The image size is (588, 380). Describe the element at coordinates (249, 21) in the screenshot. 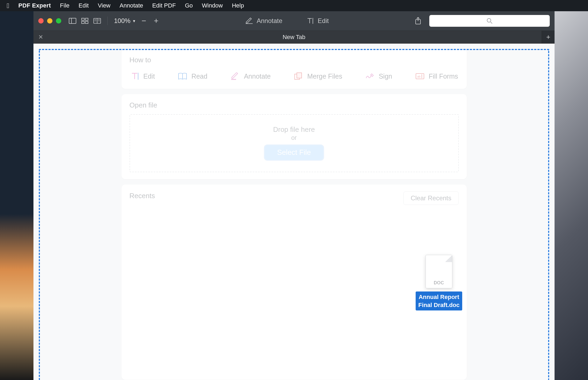

I see `annotate-pen-icon` at that location.